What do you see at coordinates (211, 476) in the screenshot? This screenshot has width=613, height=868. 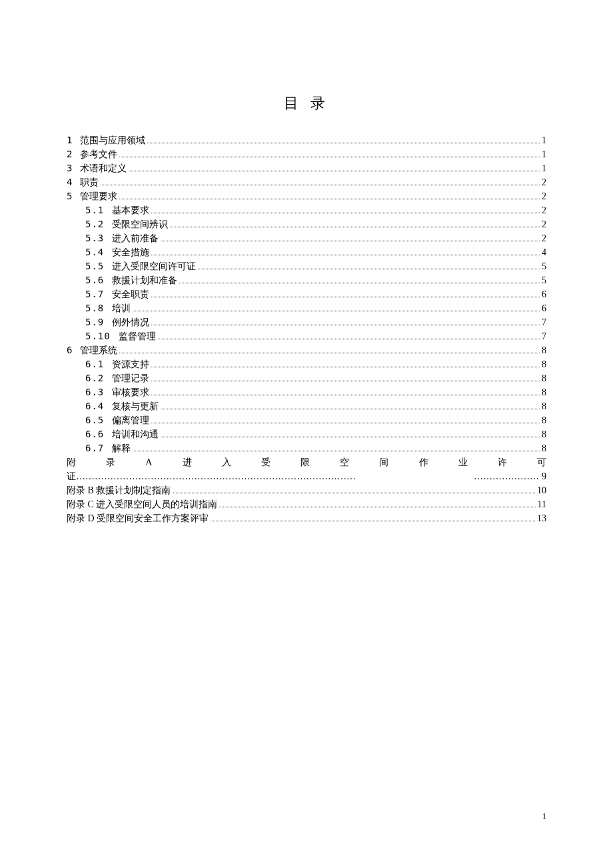 I see `toc-appendix-a-prefix: 证………………………………………………………………………………` at bounding box center [211, 476].